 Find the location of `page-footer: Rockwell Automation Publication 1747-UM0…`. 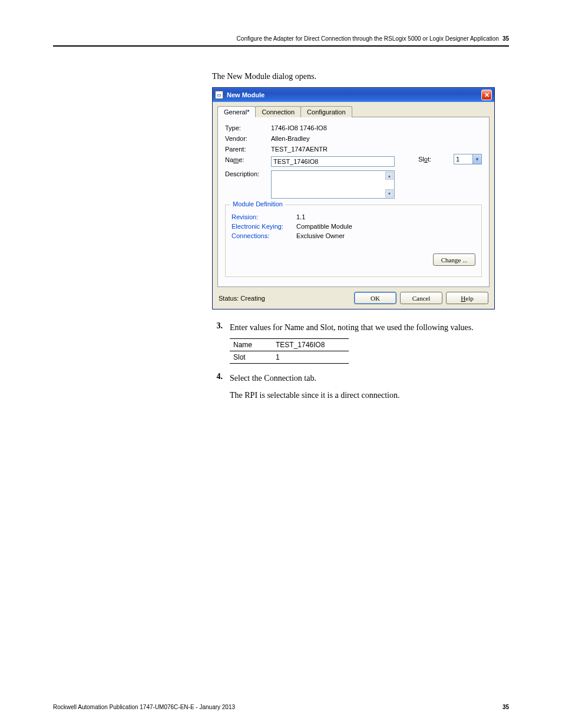

page-footer: Rockwell Automation Publication 1747-UM0… is located at coordinates (281, 707).